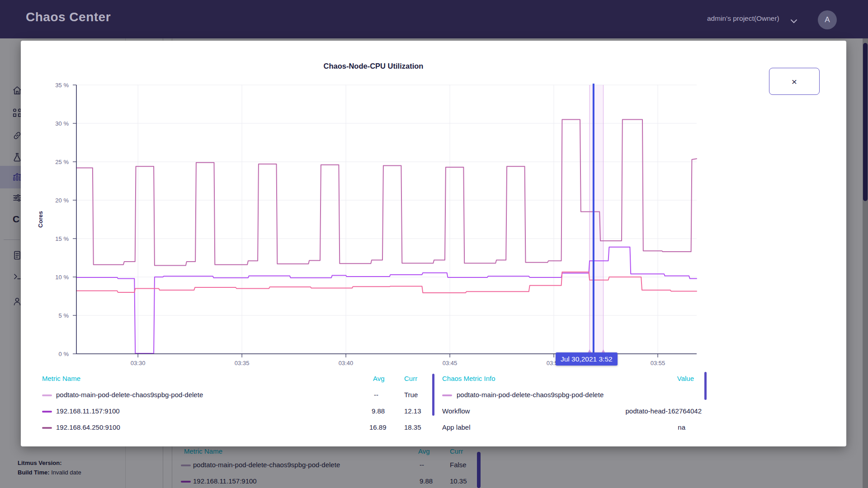 This screenshot has height=488, width=868. Describe the element at coordinates (62, 201) in the screenshot. I see `y-tick-label: 20 %` at that location.